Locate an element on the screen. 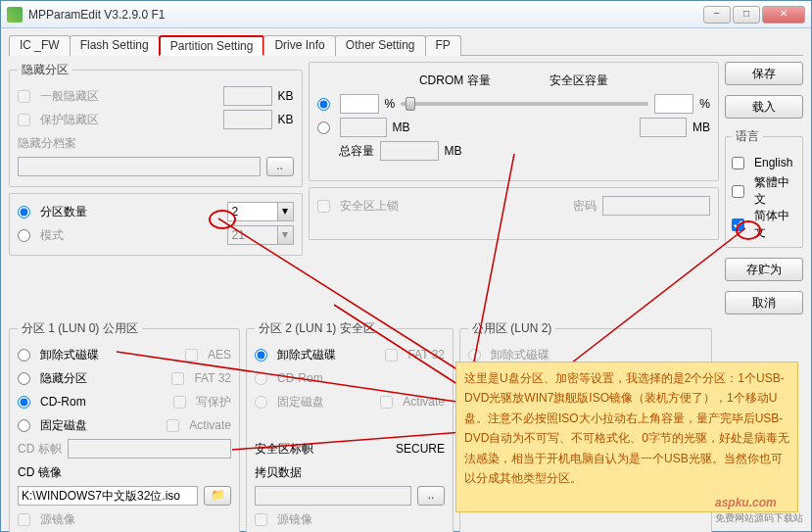 The image size is (812, 532). partition-count-radio is located at coordinates (24, 212).